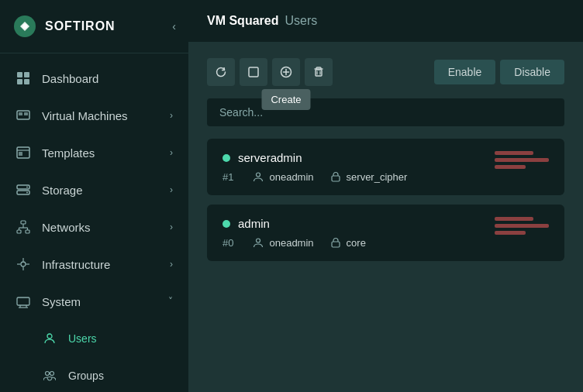 This screenshot has height=392, width=583. What do you see at coordinates (347, 242) in the screenshot?
I see `user-group-field-2: core` at bounding box center [347, 242].